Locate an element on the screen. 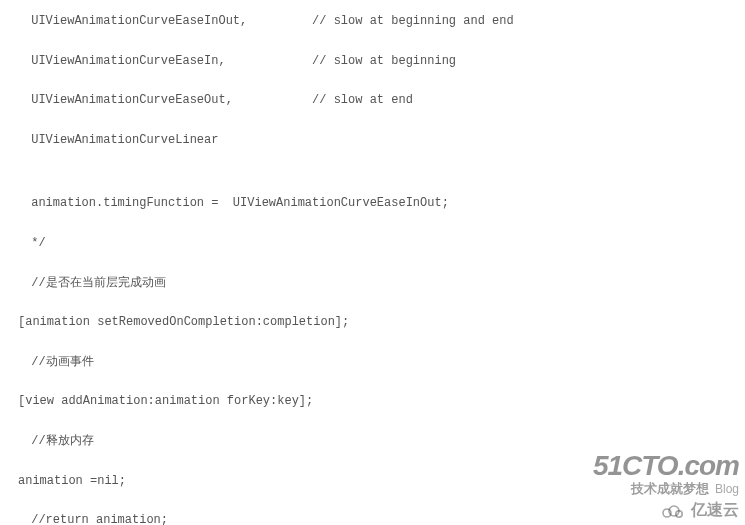 The width and height of the screenshot is (745, 525). code-comment: //return animation; is located at coordinates (372, 519).